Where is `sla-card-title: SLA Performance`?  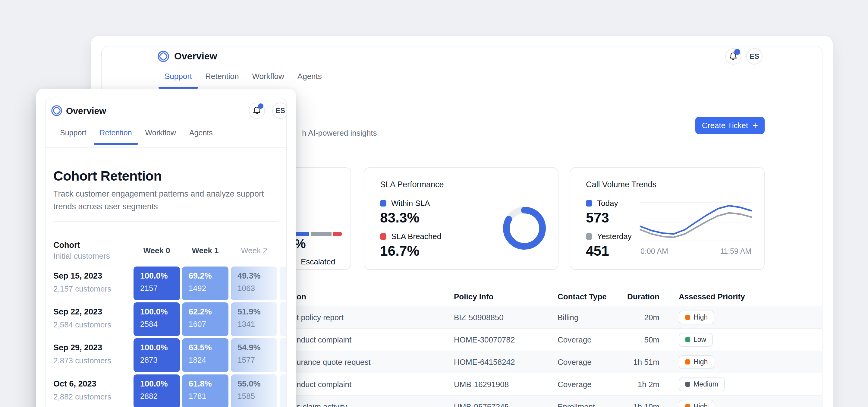
sla-card-title: SLA Performance is located at coordinates (412, 185).